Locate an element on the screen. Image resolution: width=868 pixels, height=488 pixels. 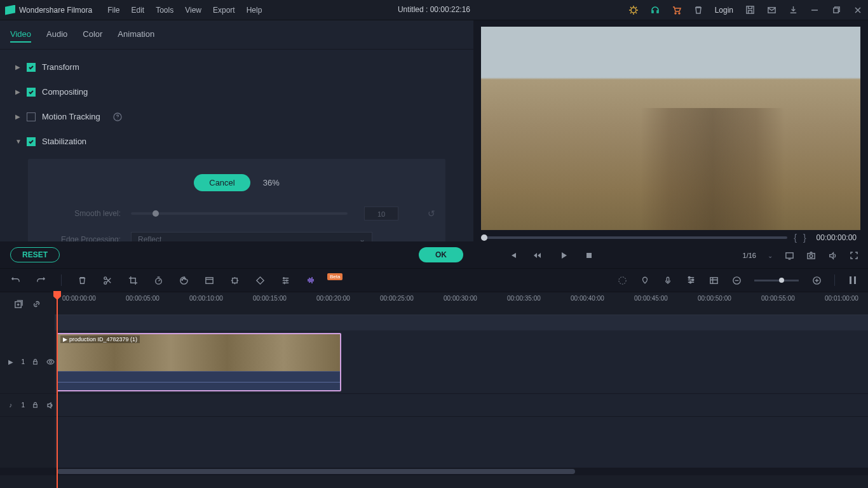
redo-icon is located at coordinates (41, 280).